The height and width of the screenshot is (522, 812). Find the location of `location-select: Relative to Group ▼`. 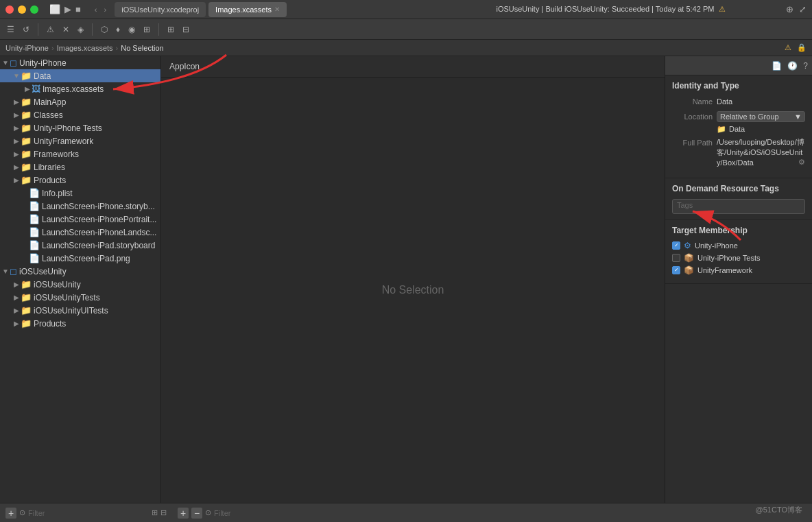

location-select: Relative to Group ▼ is located at coordinates (761, 117).